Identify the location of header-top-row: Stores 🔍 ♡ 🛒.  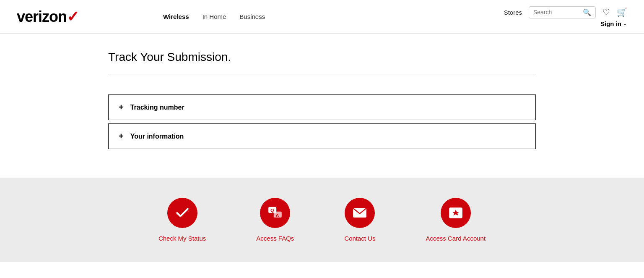
(566, 13).